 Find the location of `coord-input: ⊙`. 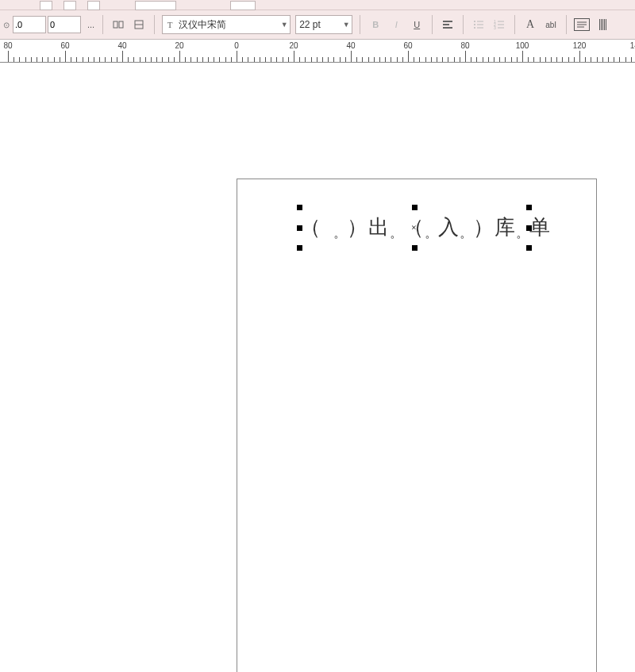

coord-input: ⊙ is located at coordinates (41, 25).